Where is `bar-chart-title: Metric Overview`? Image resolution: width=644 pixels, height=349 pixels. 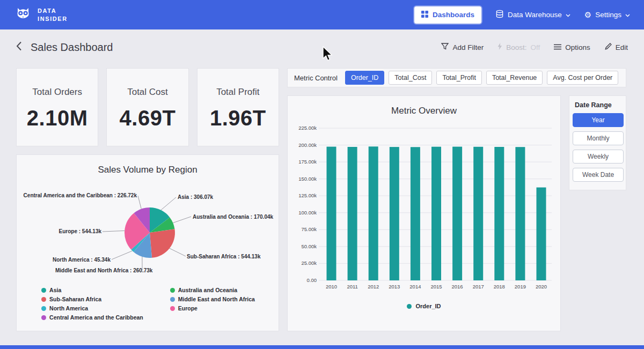 bar-chart-title: Metric Overview is located at coordinates (424, 111).